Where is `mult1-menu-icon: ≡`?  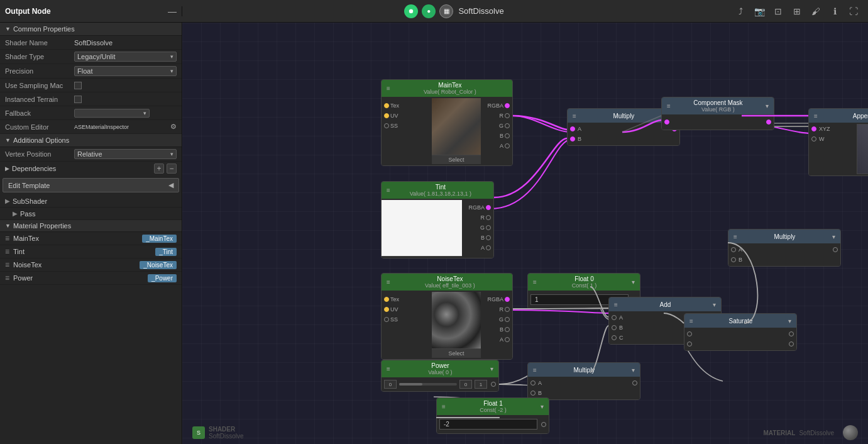
mult1-menu-icon: ≡ is located at coordinates (574, 116).